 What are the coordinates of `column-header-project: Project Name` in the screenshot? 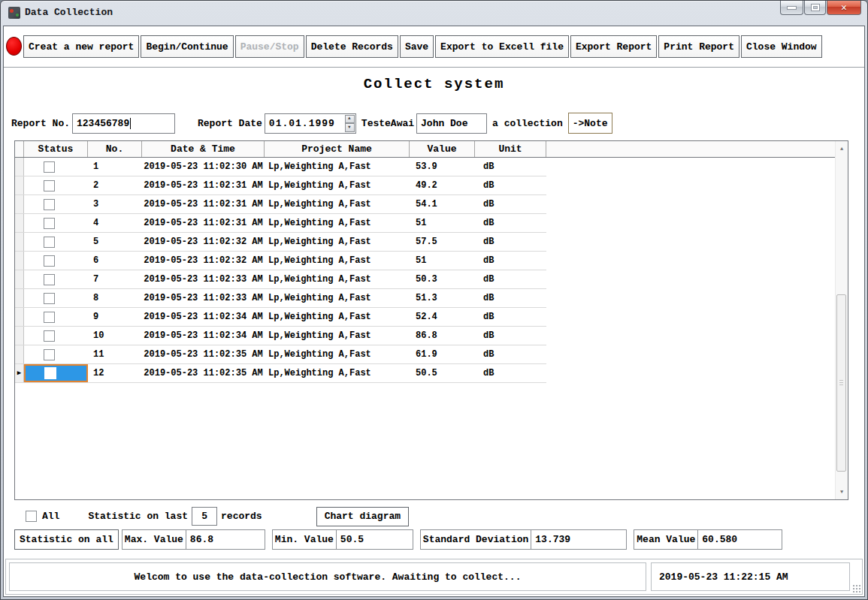 It's located at (337, 149).